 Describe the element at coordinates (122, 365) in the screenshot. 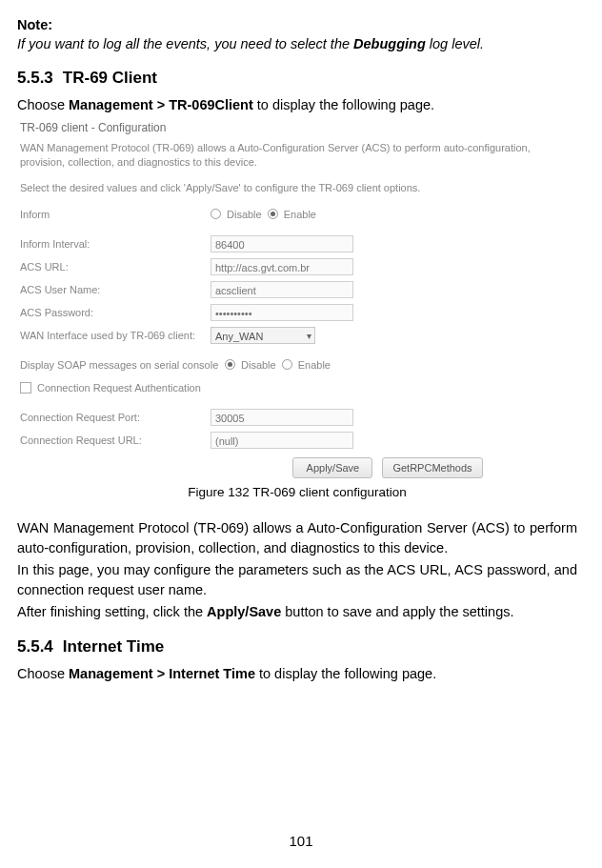

I see `label-soap: Display SOAP messages on serial console` at that location.